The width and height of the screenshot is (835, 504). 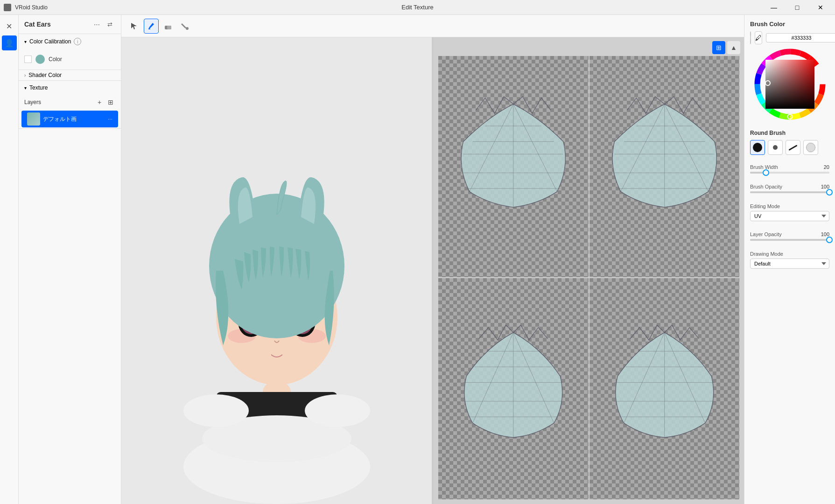 I want to click on eraser-tool-button, so click(x=168, y=26).